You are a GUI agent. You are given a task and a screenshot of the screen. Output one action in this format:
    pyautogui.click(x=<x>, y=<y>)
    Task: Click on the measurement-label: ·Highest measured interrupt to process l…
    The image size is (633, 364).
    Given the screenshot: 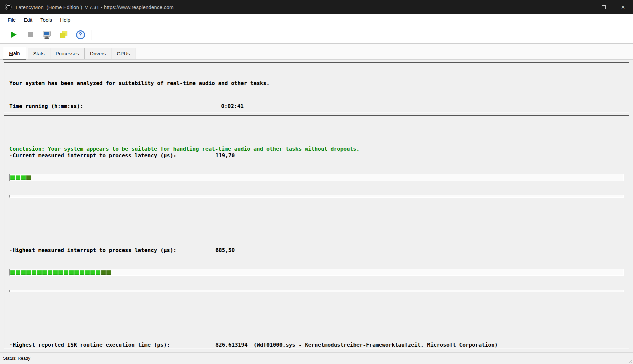 What is the action you would take?
    pyautogui.click(x=112, y=250)
    